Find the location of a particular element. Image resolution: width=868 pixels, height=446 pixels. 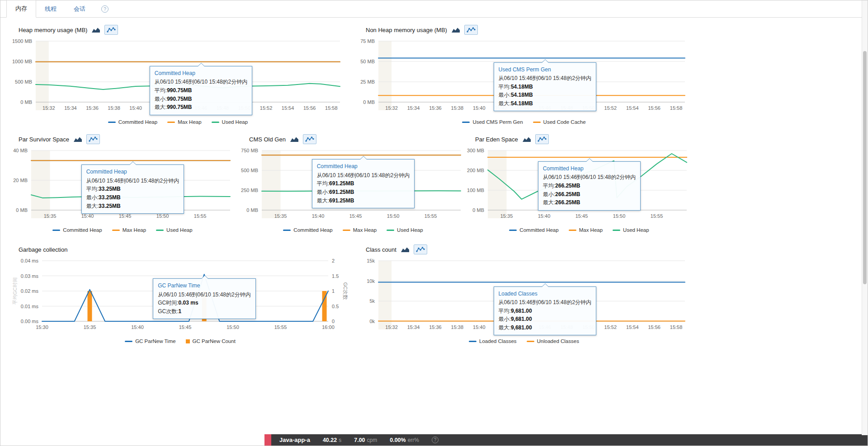

chart-plot-area: 750 MB500 MB250 MB0 MB15:3515:4015:4515:… is located at coordinates (353, 185).